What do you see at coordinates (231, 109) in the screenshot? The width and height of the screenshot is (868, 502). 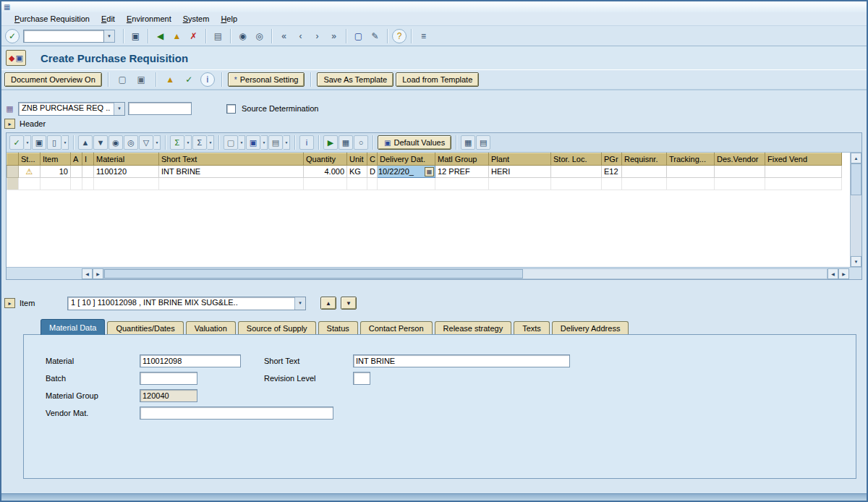 I see `source-determination-checkbox` at bounding box center [231, 109].